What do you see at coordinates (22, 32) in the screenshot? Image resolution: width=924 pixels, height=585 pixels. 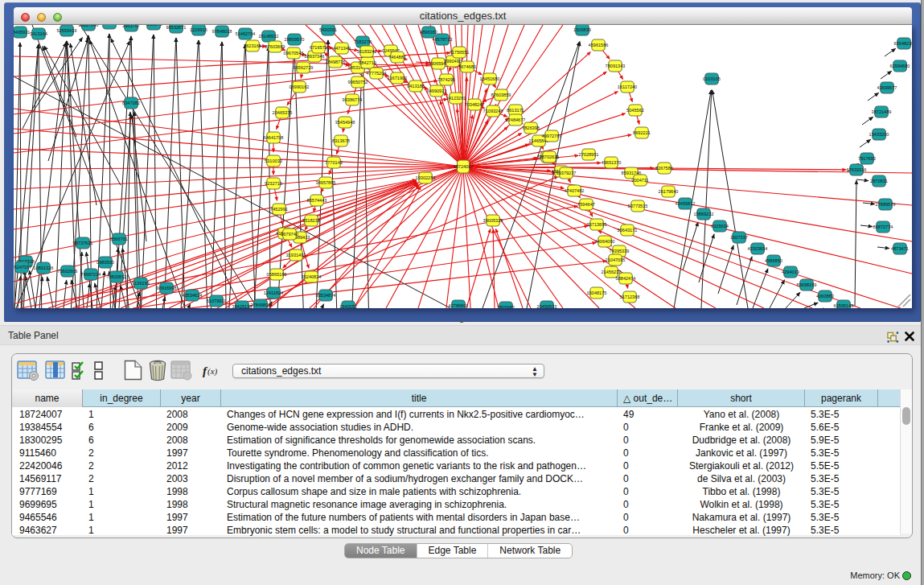 I see `svg-text: 18495931` at bounding box center [22, 32].